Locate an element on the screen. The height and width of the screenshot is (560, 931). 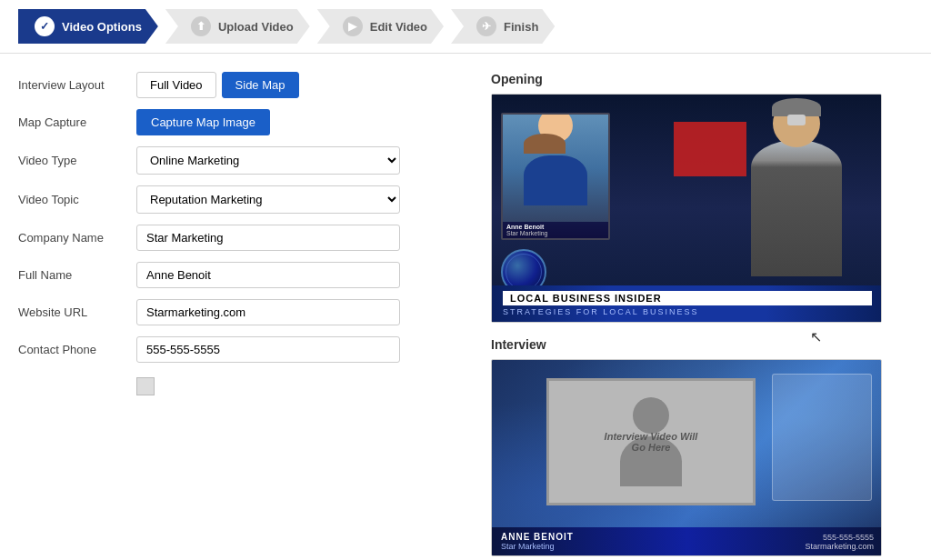
news-title-bar: LOCAL BUSINESS INSIDER is located at coordinates (687, 298).